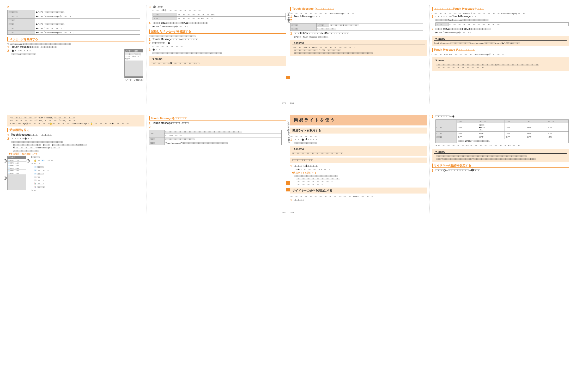  What do you see at coordinates (500, 41) in the screenshot?
I see `memo-box: memo Touch Messageは□□□□□□□□□□□□□□□Touch …` at bounding box center [500, 41].